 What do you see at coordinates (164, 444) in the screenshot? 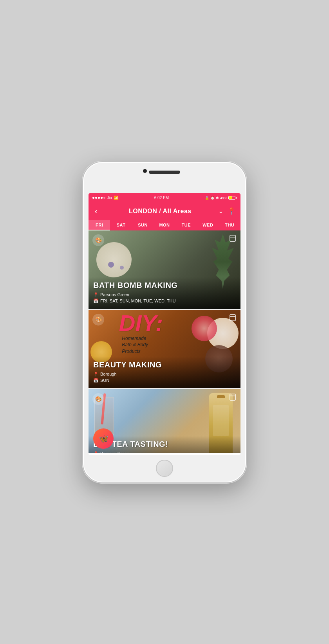
I see `tea-title: BLE TEA TASTING!` at bounding box center [164, 444].